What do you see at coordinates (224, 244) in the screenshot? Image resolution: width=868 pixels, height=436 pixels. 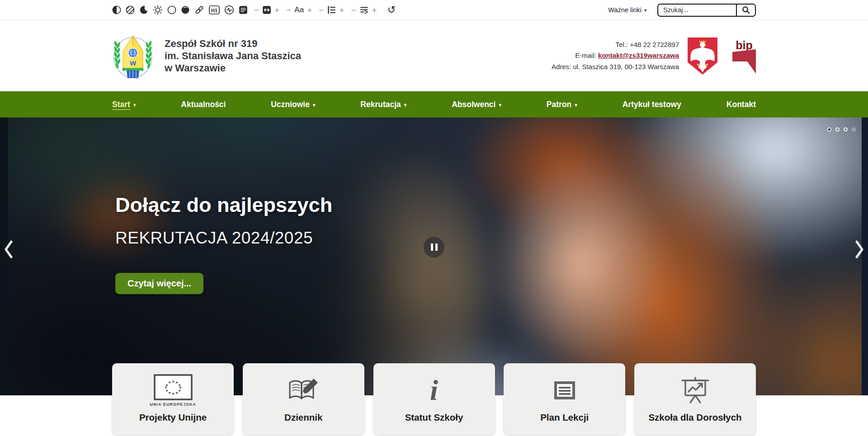 I see `hero-copy: Dołącz do najlepszych REKRUTACJA 2024/20…` at bounding box center [224, 244].